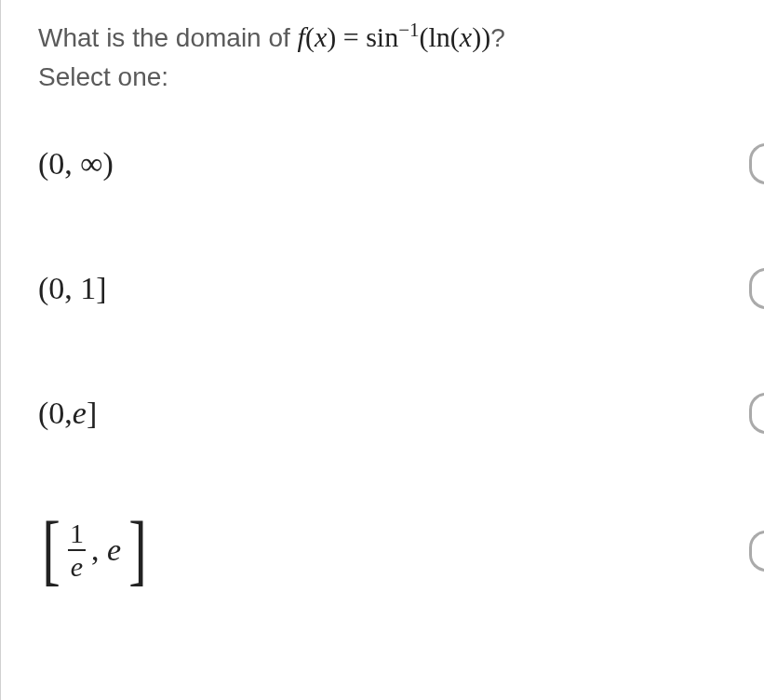  Describe the element at coordinates (138, 549) in the screenshot. I see `right-bracket-icon: ]` at that location.